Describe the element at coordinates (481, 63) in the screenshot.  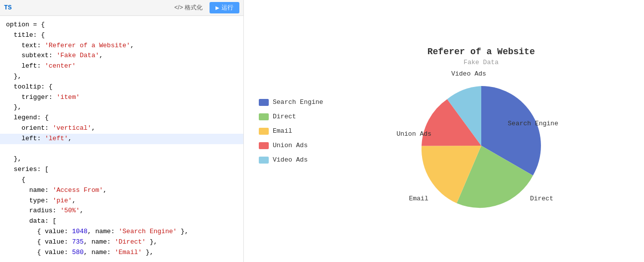
I see `chart-subtitle: Fake Data` at that location.